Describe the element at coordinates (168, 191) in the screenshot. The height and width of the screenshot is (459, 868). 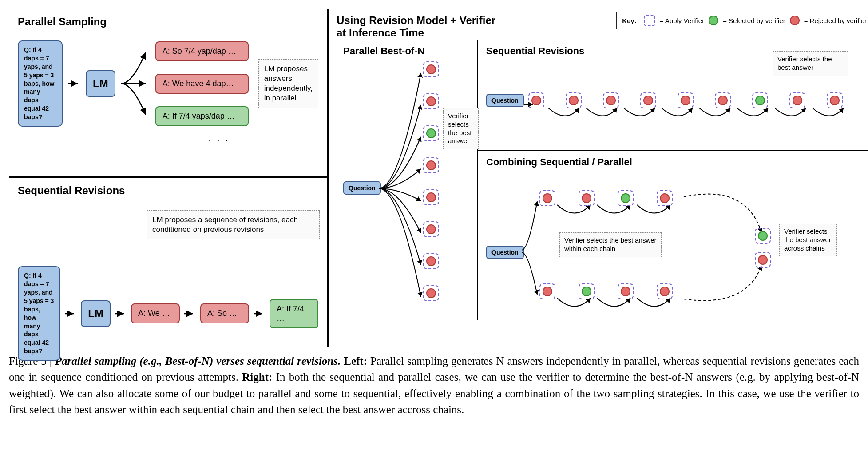
I see `section-title-sequential: Sequential Revisions` at that location.